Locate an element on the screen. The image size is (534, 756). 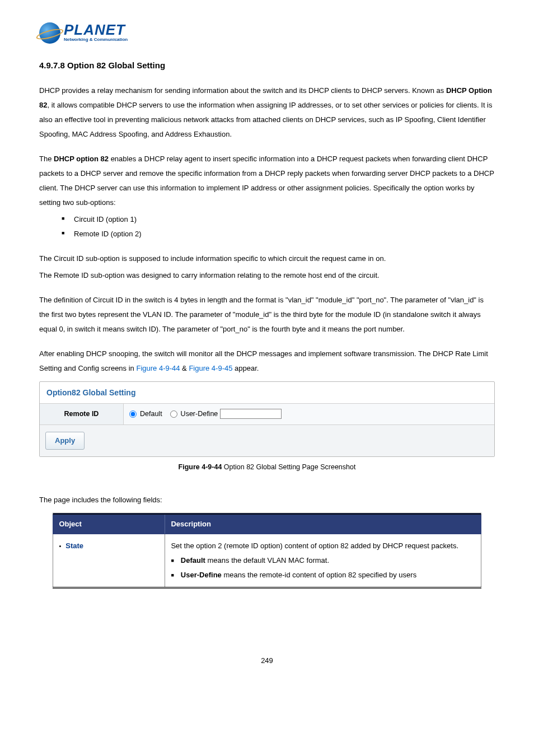
panel-title: Option82 Global Setting is located at coordinates (267, 393).